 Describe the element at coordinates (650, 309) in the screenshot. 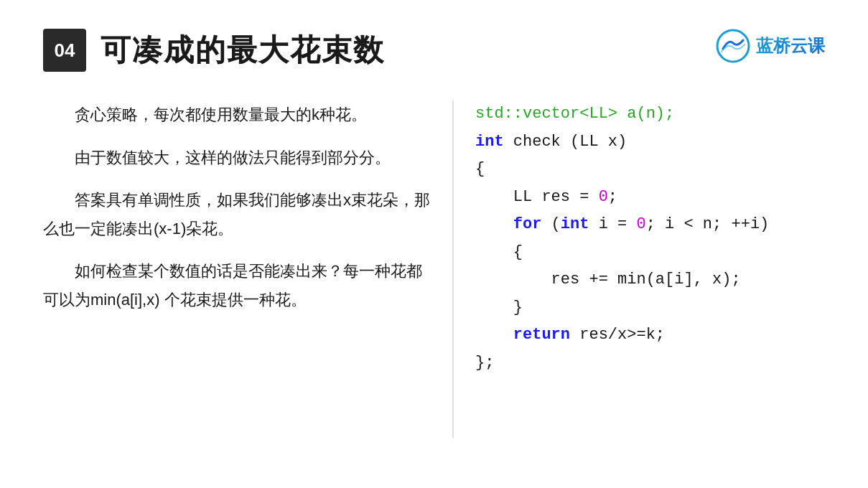

I see `code-line-8: }` at that location.